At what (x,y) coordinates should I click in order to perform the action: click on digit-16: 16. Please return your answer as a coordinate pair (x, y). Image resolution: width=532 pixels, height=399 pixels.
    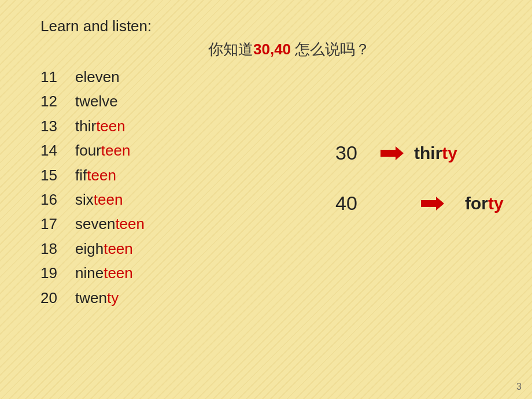
    Looking at the image, I should click on (58, 200).